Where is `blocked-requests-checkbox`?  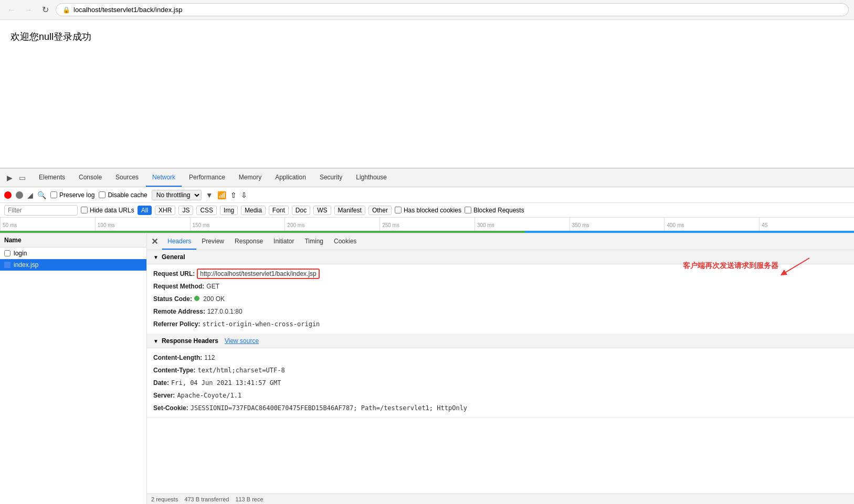 blocked-requests-checkbox is located at coordinates (468, 210).